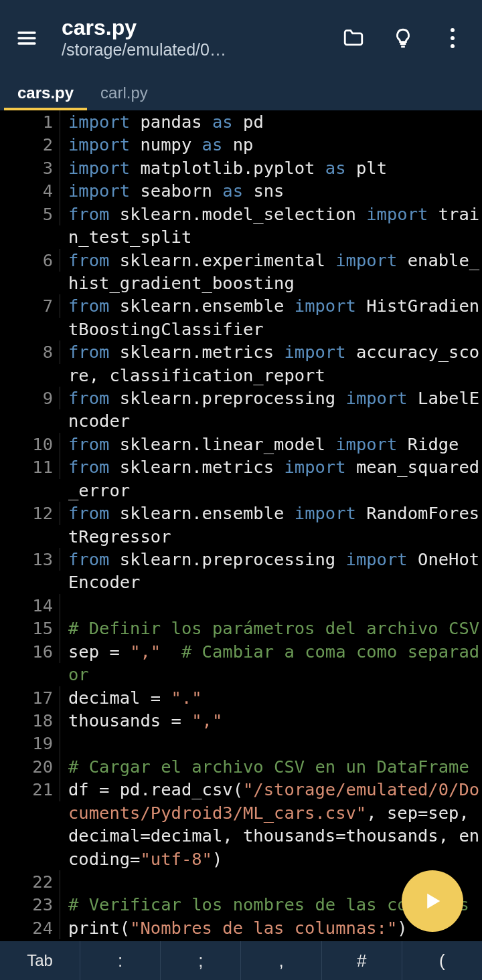 The height and width of the screenshot is (980, 482). I want to click on line-number: 5, so click(30, 214).